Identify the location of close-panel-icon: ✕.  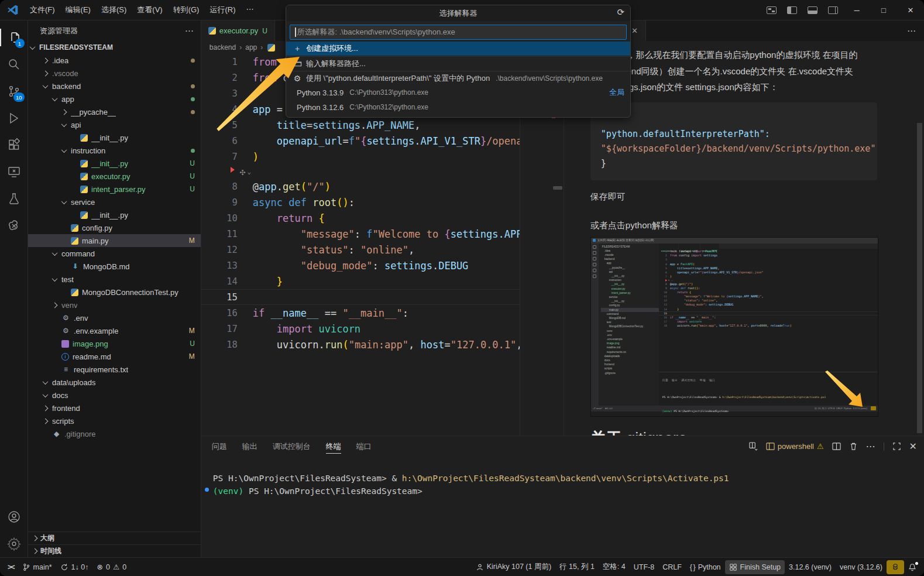
(913, 446).